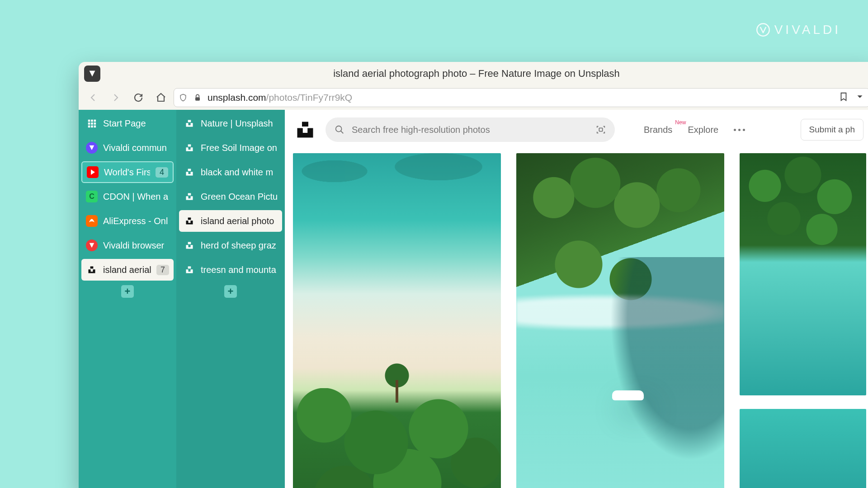 This screenshot has height=488, width=868. What do you see at coordinates (305, 130) in the screenshot?
I see `unsplash-logo` at bounding box center [305, 130].